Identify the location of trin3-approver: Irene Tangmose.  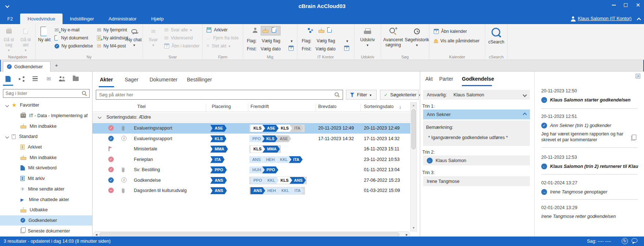
(477, 181).